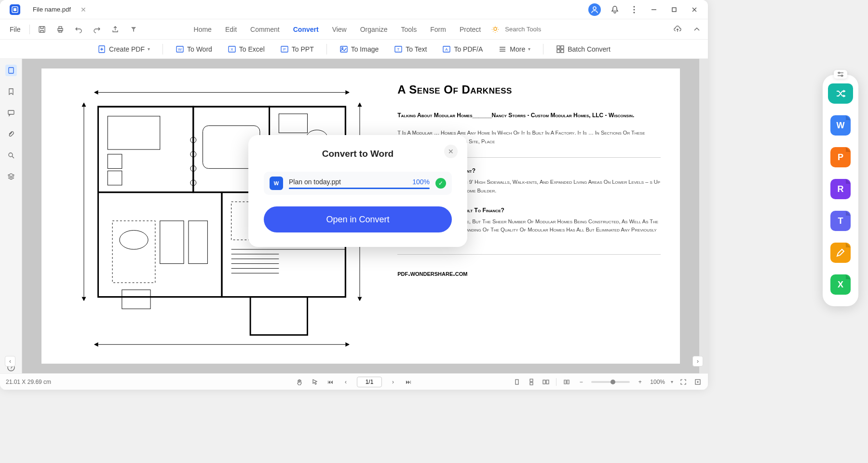 The image size is (868, 463). What do you see at coordinates (306, 29) in the screenshot?
I see `tab-convert: Convert` at bounding box center [306, 29].